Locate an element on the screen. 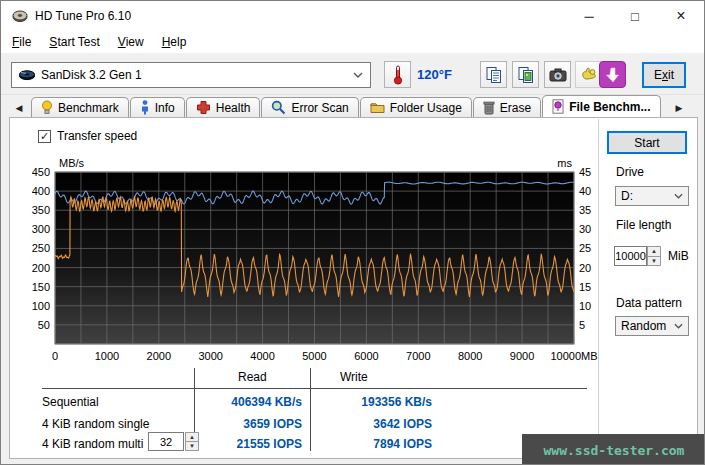  random-single-read-value: 3659 IOPS is located at coordinates (247, 424).